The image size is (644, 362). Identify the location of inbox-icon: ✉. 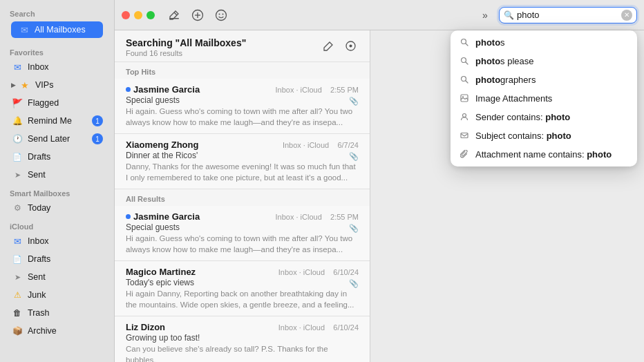
(24, 30).